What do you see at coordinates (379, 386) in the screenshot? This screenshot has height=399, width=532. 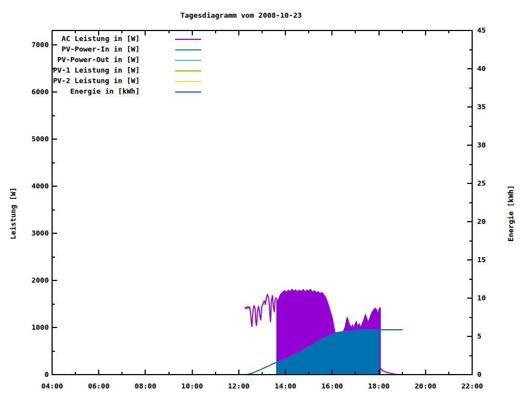 I see `x-tick-label: 18:00` at bounding box center [379, 386].